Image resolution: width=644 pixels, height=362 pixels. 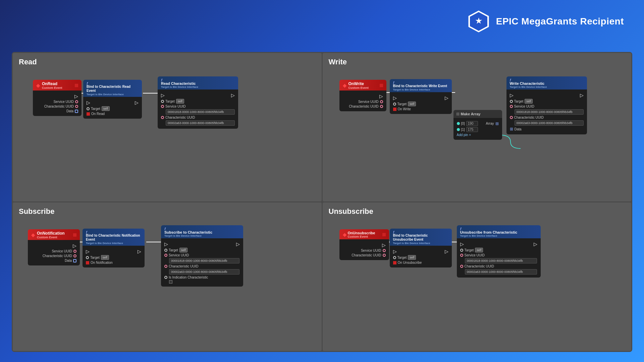 What do you see at coordinates (382, 102) in the screenshot?
I see `onwrite-service-pin` at bounding box center [382, 102].